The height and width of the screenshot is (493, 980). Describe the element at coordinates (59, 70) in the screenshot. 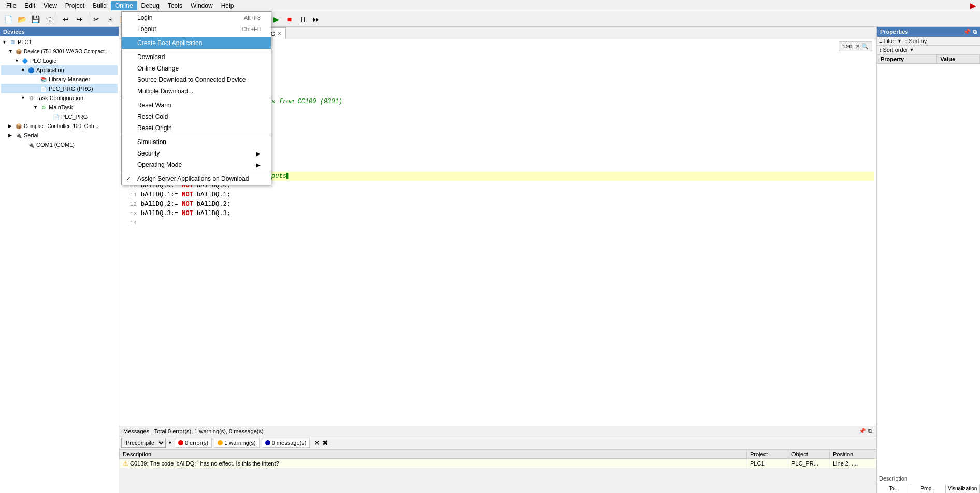

I see `tree-application: ▼ 🔵 Application` at that location.